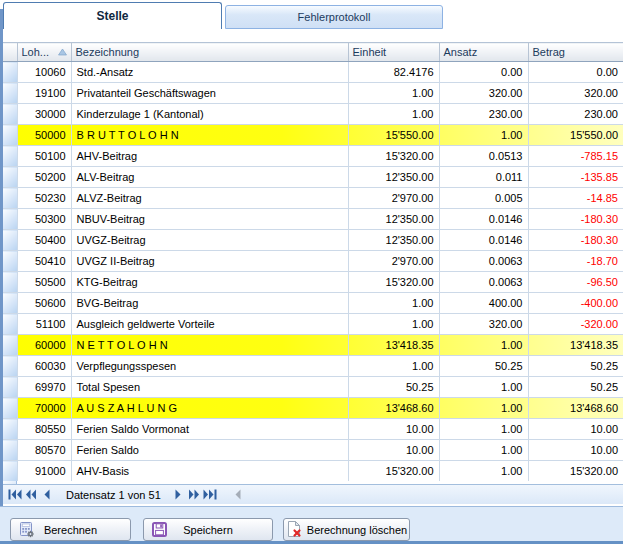 Image resolution: width=623 pixels, height=548 pixels. I want to click on cell-einheit: 2'970.00, so click(394, 198).